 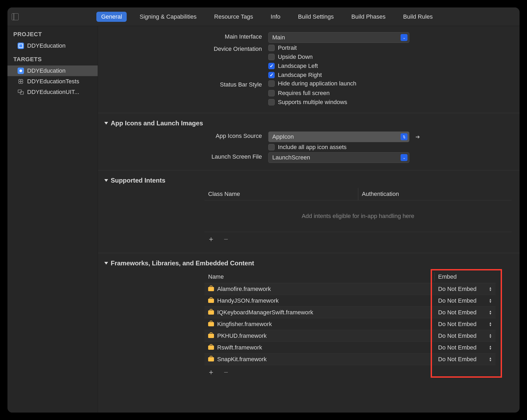 What do you see at coordinates (183, 84) in the screenshot?
I see `status-bar-label: Status Bar Style` at bounding box center [183, 84].